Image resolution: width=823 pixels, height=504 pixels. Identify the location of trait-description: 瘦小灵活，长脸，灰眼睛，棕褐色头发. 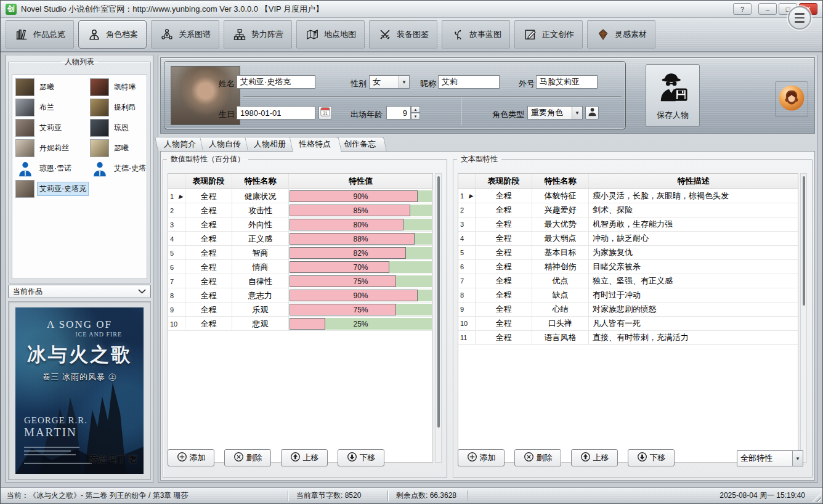
(694, 196).